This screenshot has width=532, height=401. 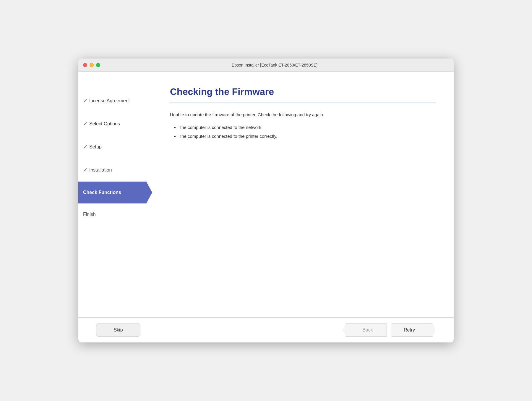 What do you see at coordinates (266, 330) in the screenshot?
I see `footer: Skip Back Retry` at bounding box center [266, 330].